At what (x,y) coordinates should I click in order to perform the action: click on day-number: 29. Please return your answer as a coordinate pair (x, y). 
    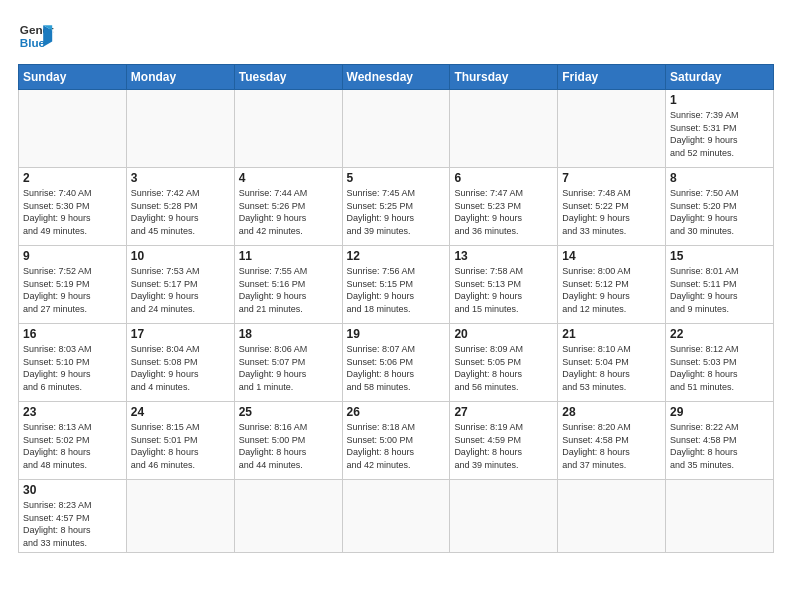
    Looking at the image, I should click on (720, 412).